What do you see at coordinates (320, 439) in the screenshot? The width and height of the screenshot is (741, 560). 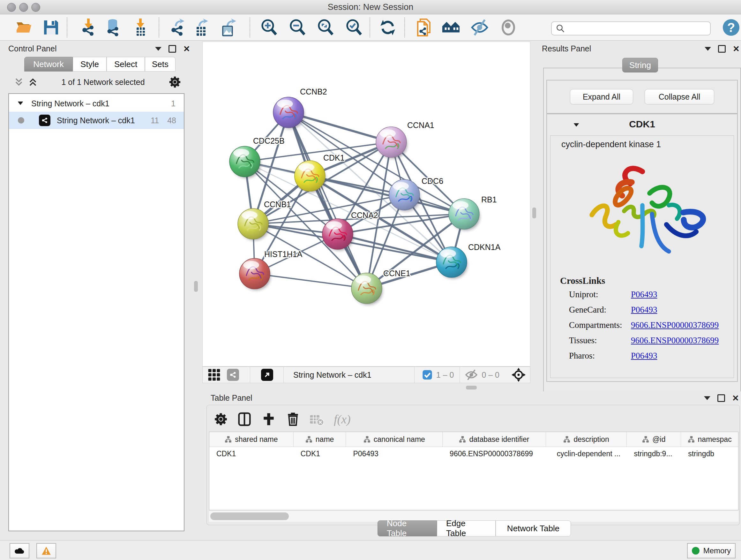 I see `column-header: name` at bounding box center [320, 439].